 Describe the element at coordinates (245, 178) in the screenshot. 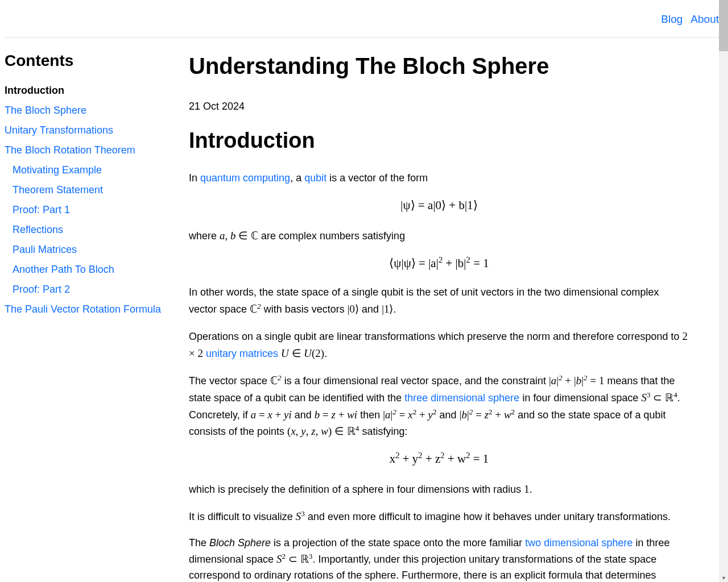

I see `link-quantum-computing: quantum computing` at that location.